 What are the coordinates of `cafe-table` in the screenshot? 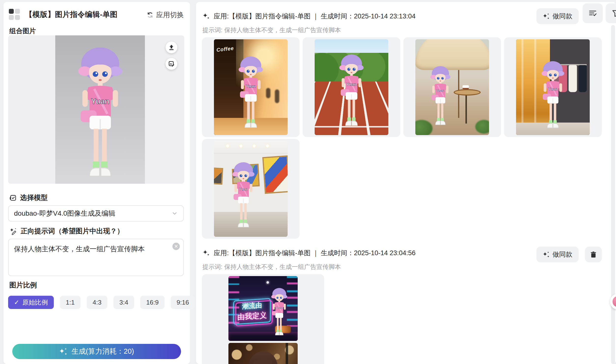 It's located at (467, 92).